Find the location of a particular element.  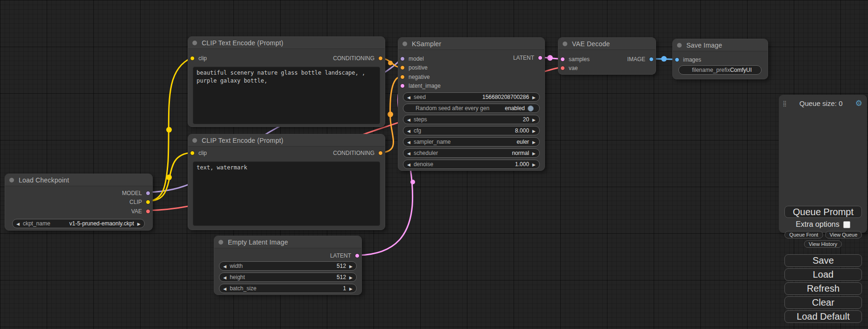

input-label-latent-image: latent_image is located at coordinates (425, 86).